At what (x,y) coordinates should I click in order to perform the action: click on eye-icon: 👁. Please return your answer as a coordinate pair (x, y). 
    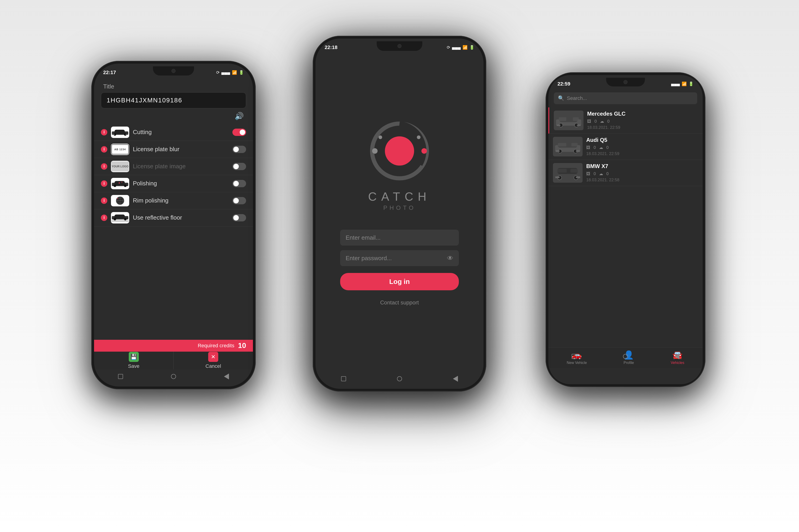
    Looking at the image, I should click on (450, 258).